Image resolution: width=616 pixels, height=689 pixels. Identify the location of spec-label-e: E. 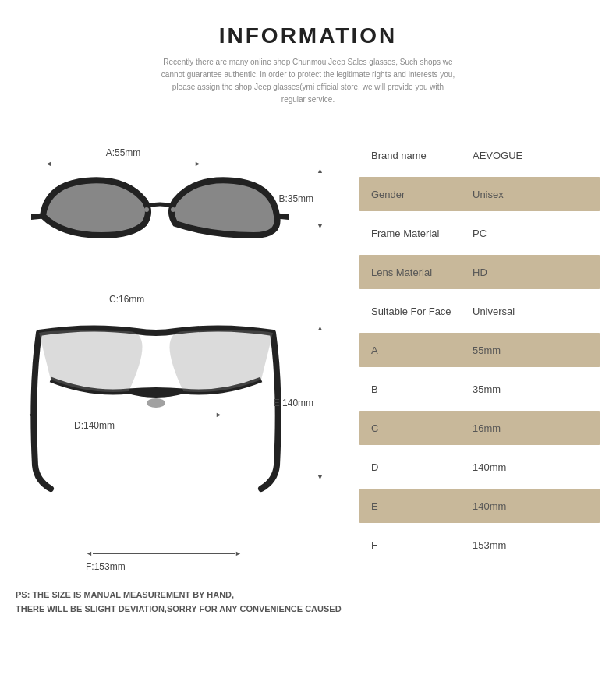
(418, 507).